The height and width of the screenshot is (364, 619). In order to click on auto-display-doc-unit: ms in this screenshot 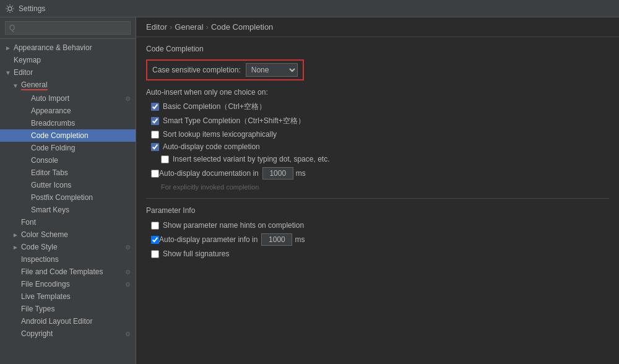, I will do `click(301, 173)`.